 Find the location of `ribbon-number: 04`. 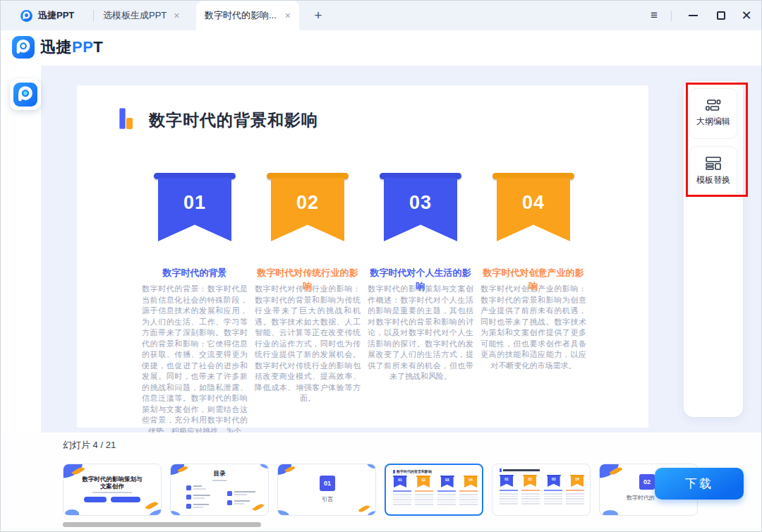

ribbon-number: 04 is located at coordinates (533, 217).